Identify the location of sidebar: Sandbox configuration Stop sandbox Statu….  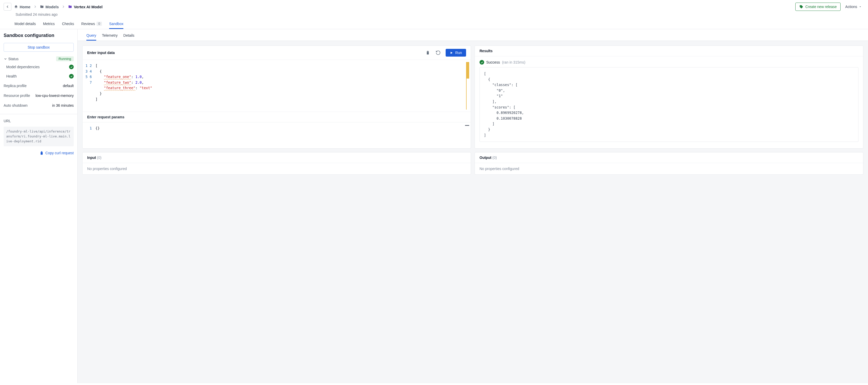
(39, 206).